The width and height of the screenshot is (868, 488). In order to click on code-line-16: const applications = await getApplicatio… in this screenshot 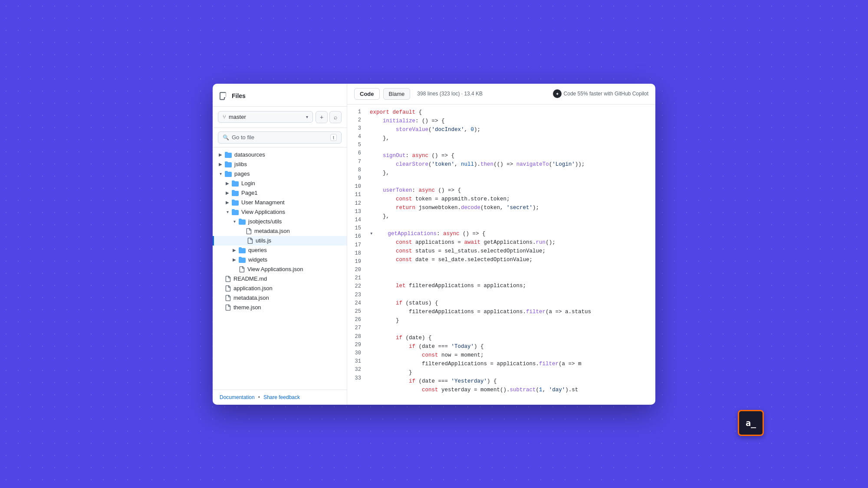, I will do `click(513, 242)`.